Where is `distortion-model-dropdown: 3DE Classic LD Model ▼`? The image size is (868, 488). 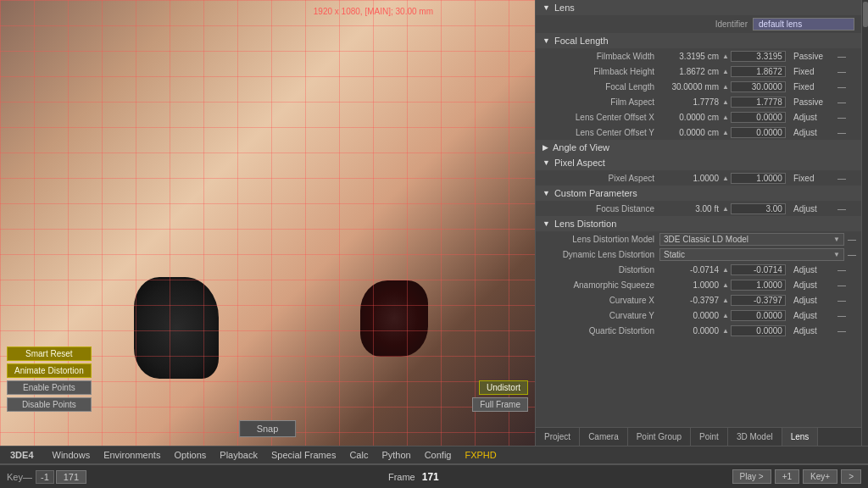 distortion-model-dropdown: 3DE Classic LD Model ▼ is located at coordinates (752, 239).